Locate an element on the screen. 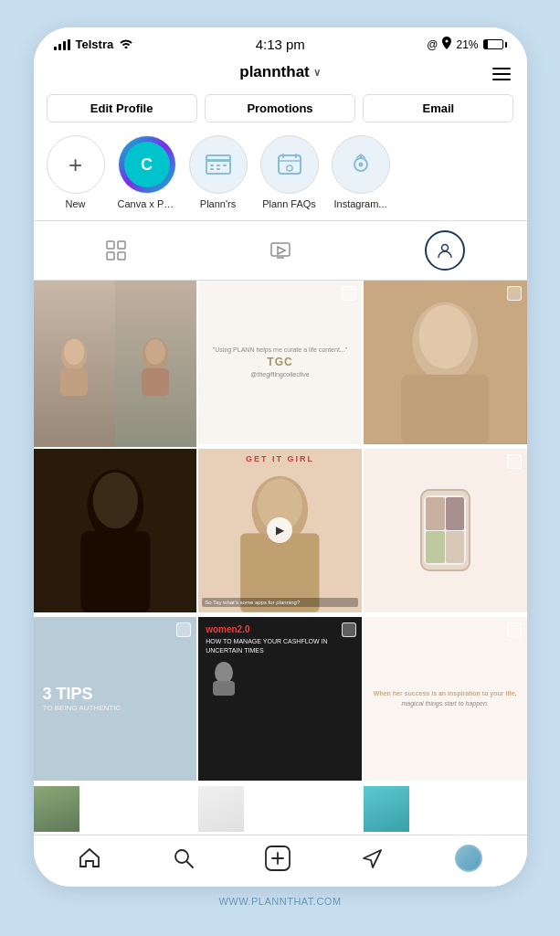 The height and width of the screenshot is (936, 560). grid-cell-faces is located at coordinates (115, 364).